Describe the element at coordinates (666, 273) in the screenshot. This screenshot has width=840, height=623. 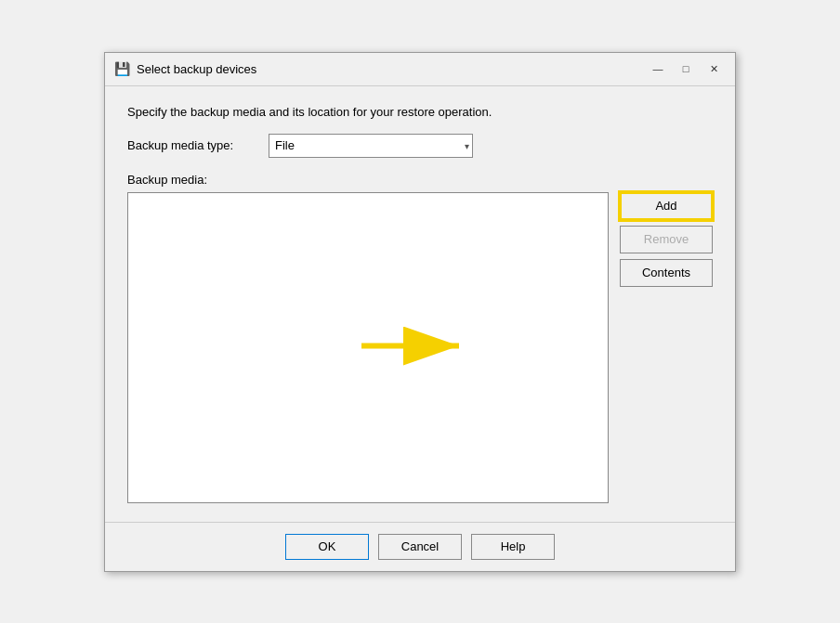
I see `contents-button: Contents` at that location.